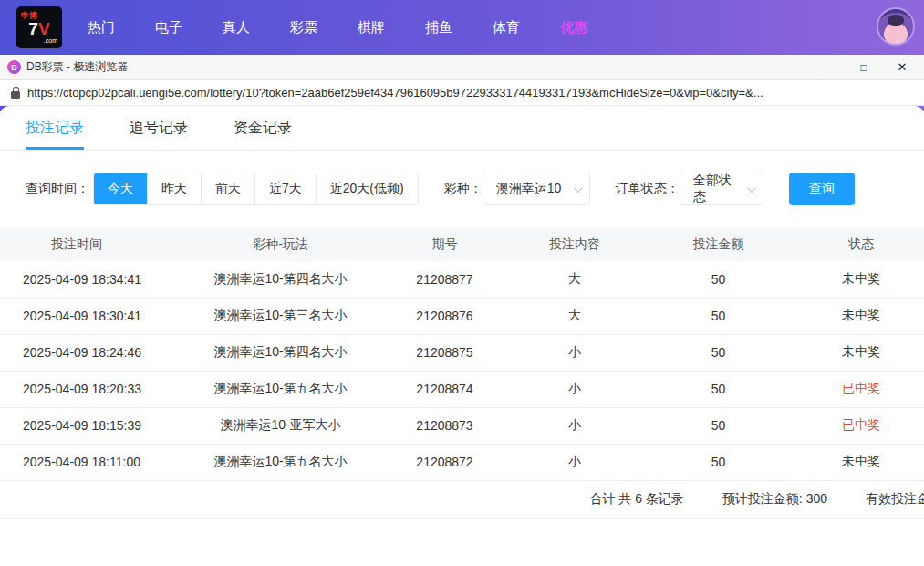 This screenshot has width=924, height=566. I want to click on tab-chase-records: 追号记录, so click(159, 128).